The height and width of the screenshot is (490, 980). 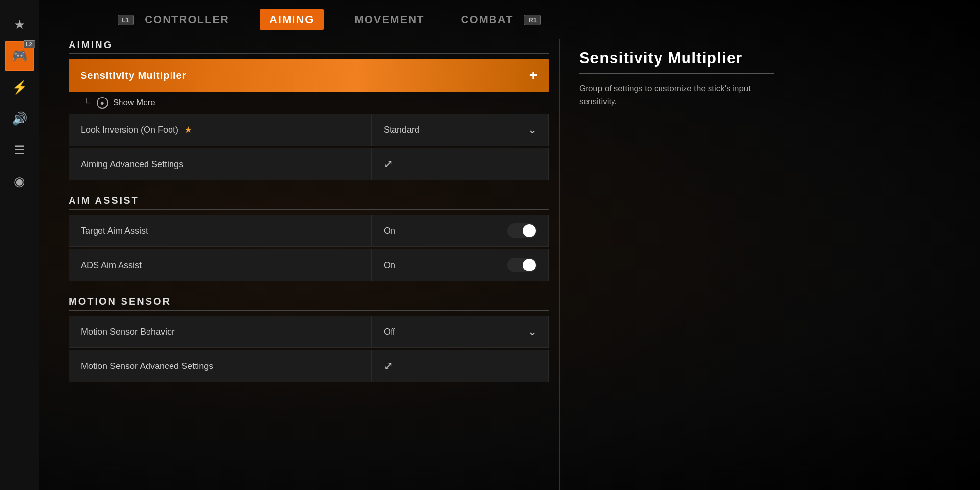 What do you see at coordinates (529, 231) in the screenshot?
I see `target-aim-assist-toggle-knob` at bounding box center [529, 231].